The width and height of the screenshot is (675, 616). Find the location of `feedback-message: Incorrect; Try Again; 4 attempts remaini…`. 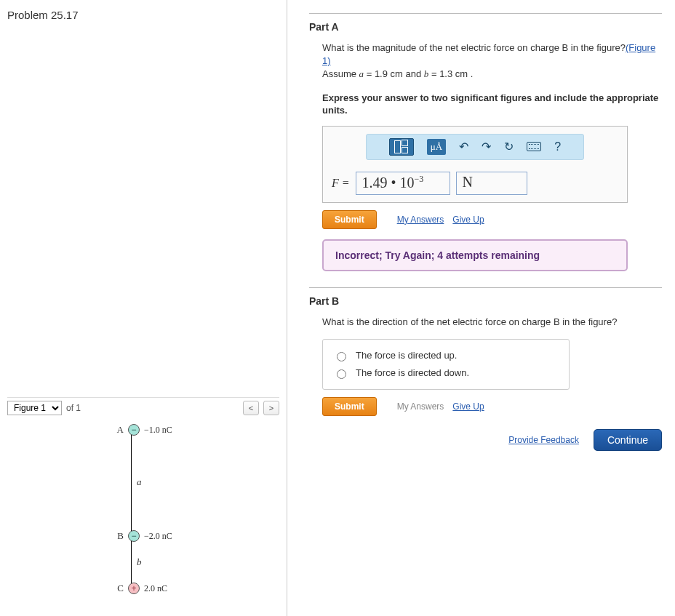

feedback-message: Incorrect; Try Again; 4 attempts remaini… is located at coordinates (475, 255).